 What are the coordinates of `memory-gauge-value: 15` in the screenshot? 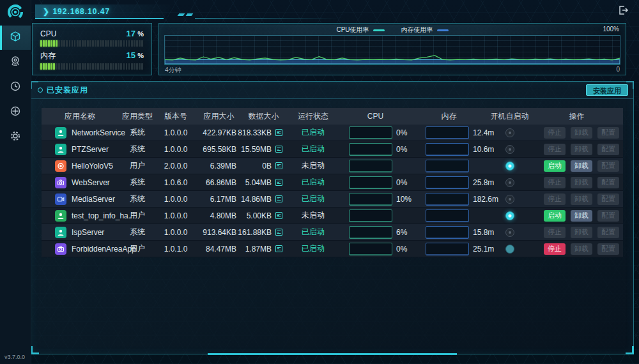 It's located at (130, 55).